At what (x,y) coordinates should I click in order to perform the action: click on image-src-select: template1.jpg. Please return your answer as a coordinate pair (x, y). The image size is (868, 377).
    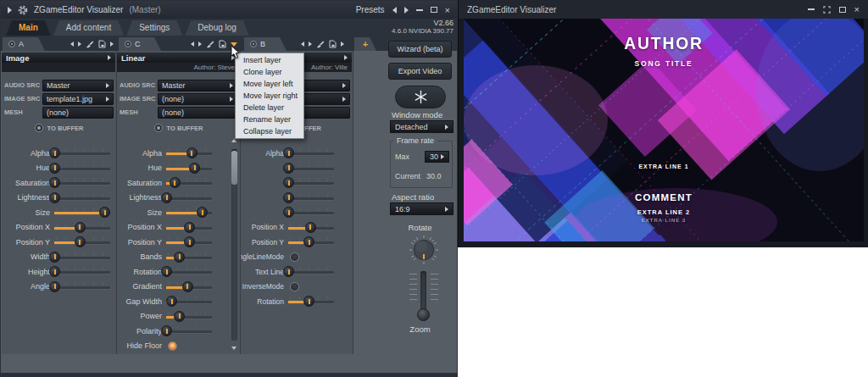
    Looking at the image, I should click on (78, 99).